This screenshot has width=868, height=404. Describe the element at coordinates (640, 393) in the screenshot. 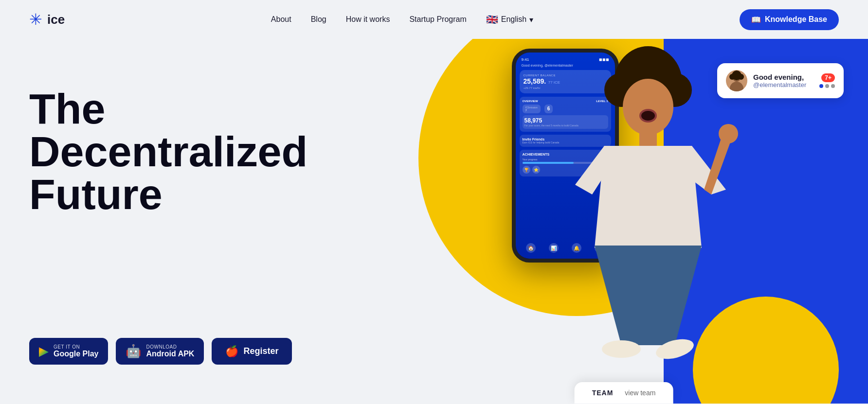

I see `view-team-link: view team` at that location.